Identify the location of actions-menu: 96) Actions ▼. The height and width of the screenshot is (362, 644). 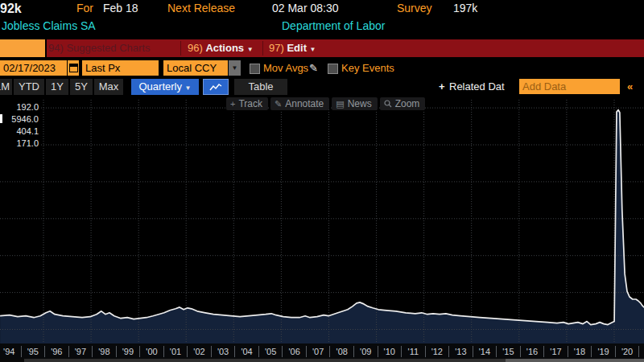
(221, 48).